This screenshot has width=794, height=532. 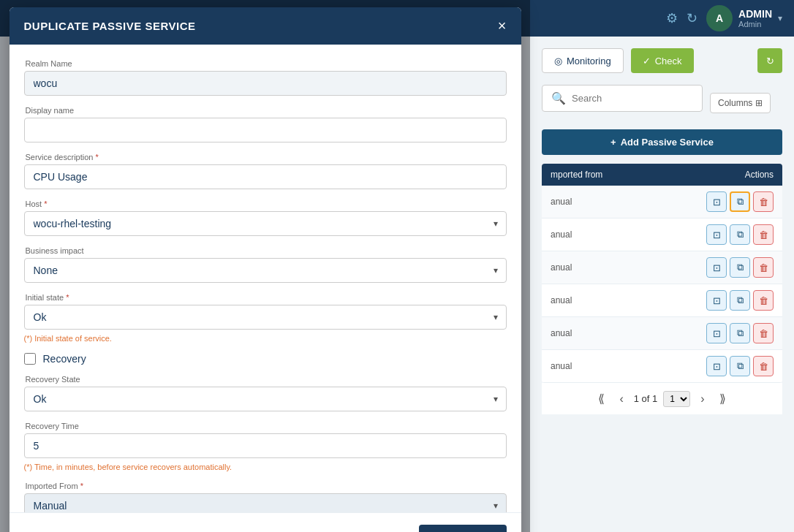 What do you see at coordinates (502, 26) in the screenshot?
I see `close-button: ×` at bounding box center [502, 26].